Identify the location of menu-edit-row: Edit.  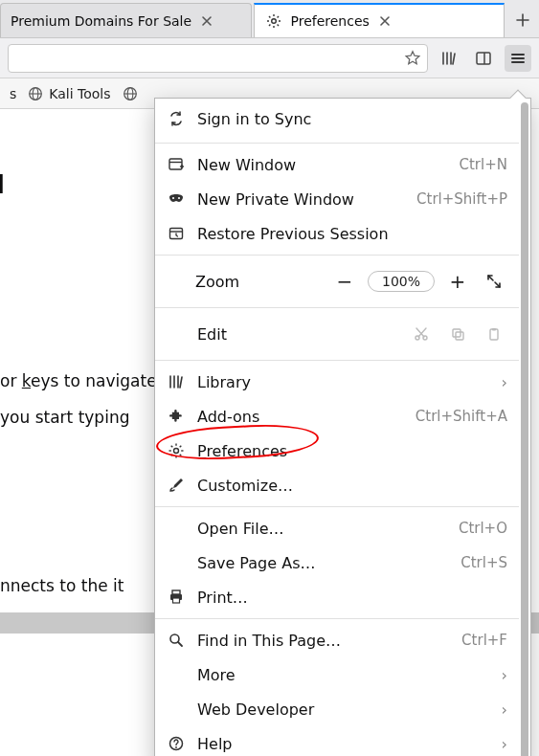
(337, 334).